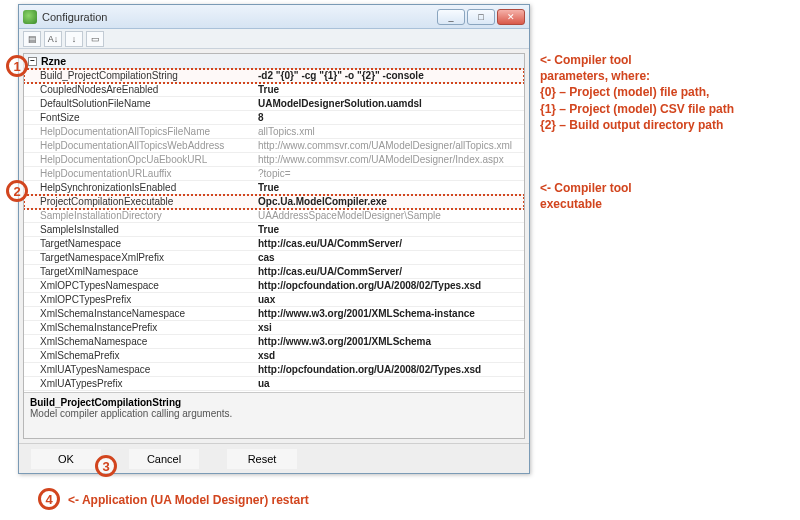 Image resolution: width=800 pixels, height=520 pixels. Describe the element at coordinates (274, 118) in the screenshot. I see `property-row: FontSize8` at that location.